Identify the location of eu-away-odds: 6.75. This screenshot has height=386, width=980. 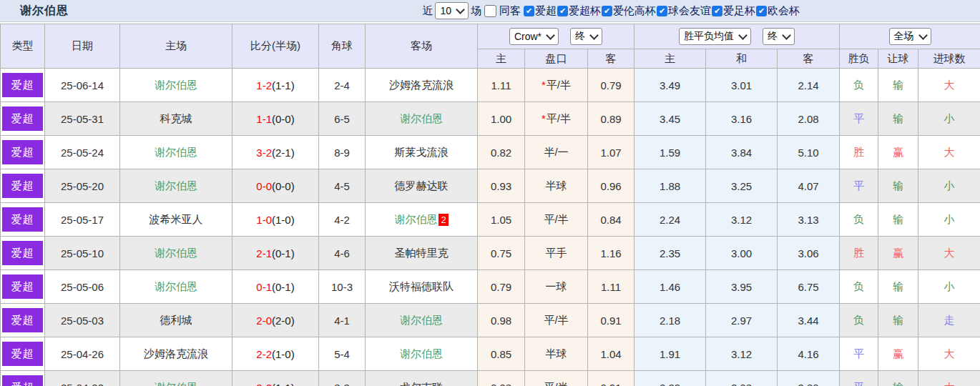
(808, 287).